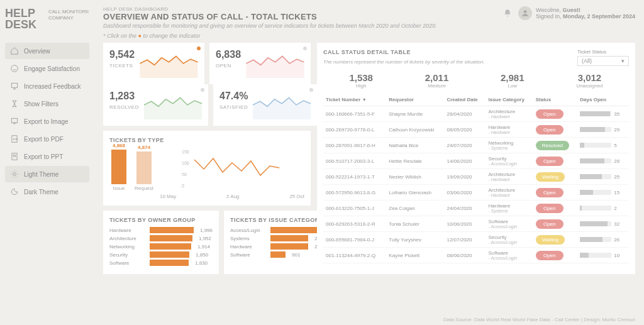 This screenshot has width=644, height=325. What do you see at coordinates (47, 121) in the screenshot?
I see `nav-item-export-to-image: Export to Image` at bounding box center [47, 121].